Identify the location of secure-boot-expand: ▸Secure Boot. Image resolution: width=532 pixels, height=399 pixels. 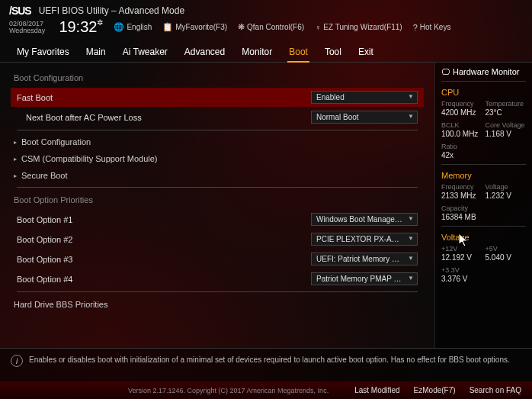
(217, 175).